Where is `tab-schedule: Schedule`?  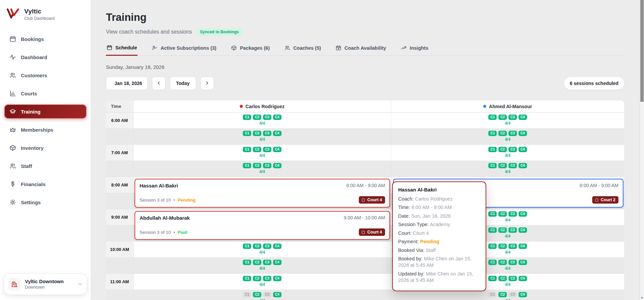 tab-schedule: Schedule is located at coordinates (122, 50).